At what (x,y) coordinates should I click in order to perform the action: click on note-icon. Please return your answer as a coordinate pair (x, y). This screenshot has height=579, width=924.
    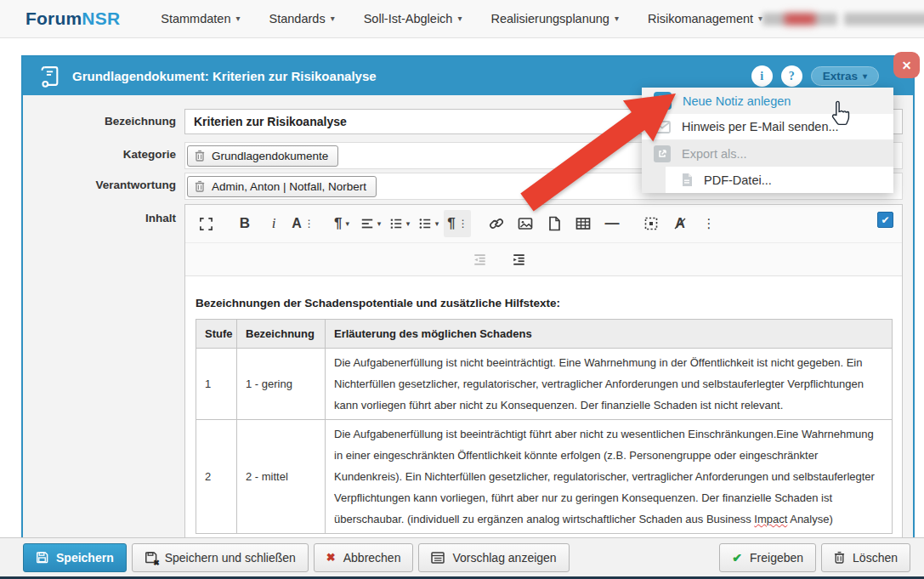
    Looking at the image, I should click on (663, 100).